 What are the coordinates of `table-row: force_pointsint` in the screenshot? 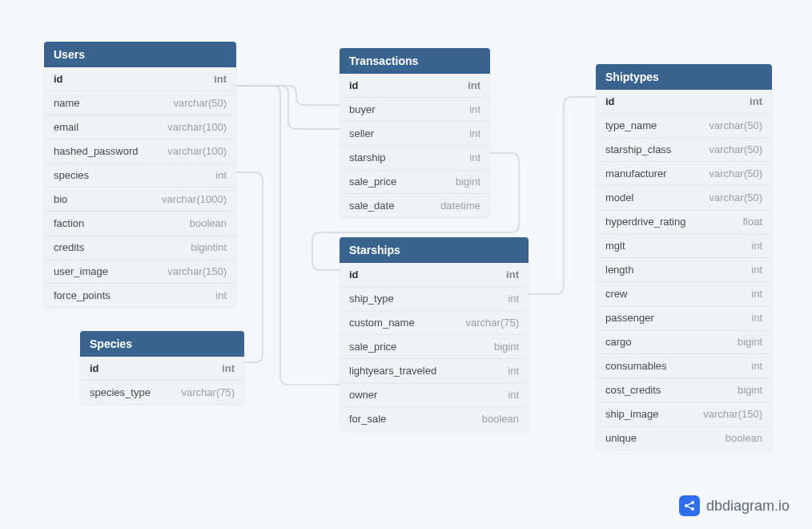 It's located at (140, 295).